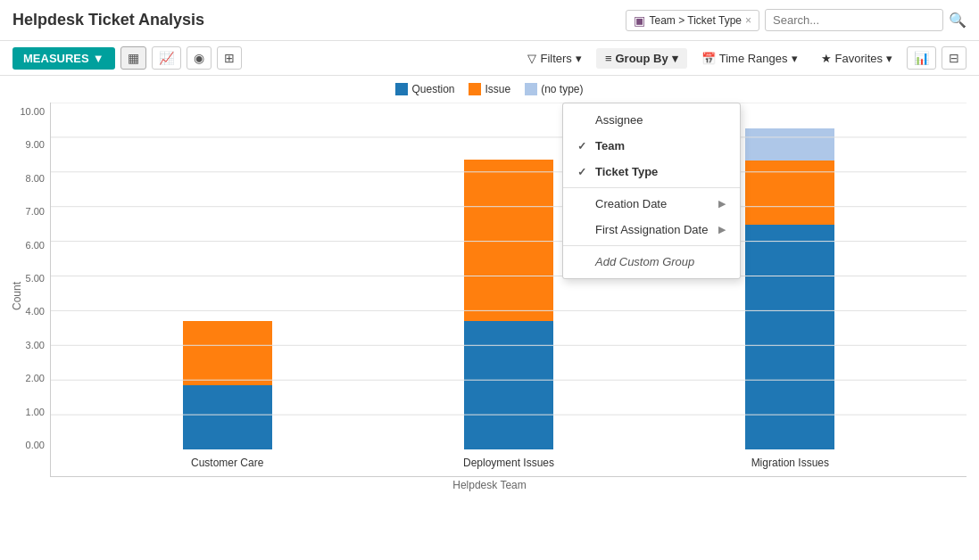 The image size is (979, 560). What do you see at coordinates (854, 20) in the screenshot?
I see `search-input` at bounding box center [854, 20].